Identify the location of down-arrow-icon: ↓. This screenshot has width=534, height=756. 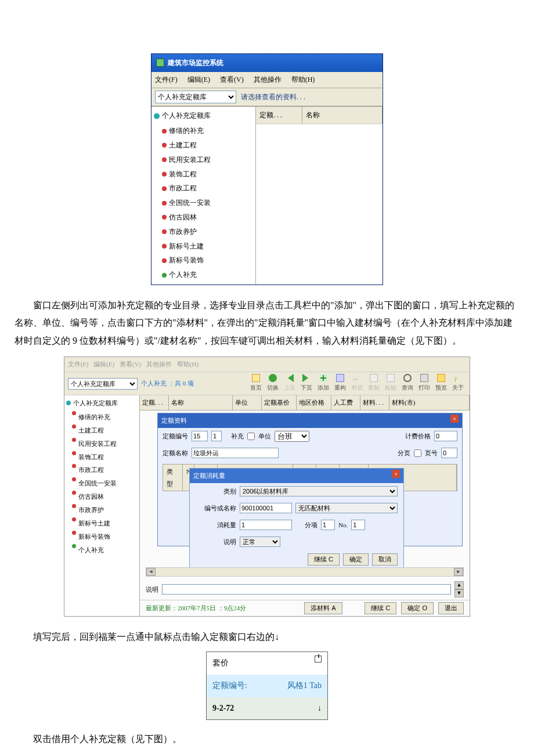
(319, 708).